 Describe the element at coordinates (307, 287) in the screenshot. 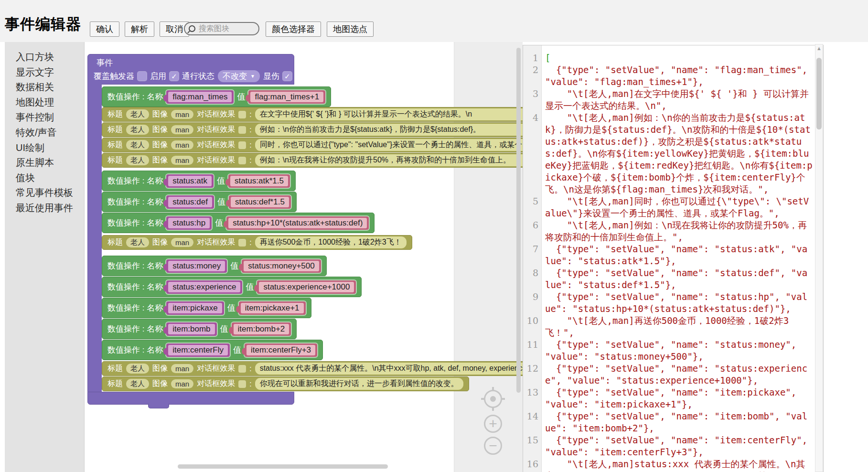

I see `value-slot: status:experience+1000` at that location.